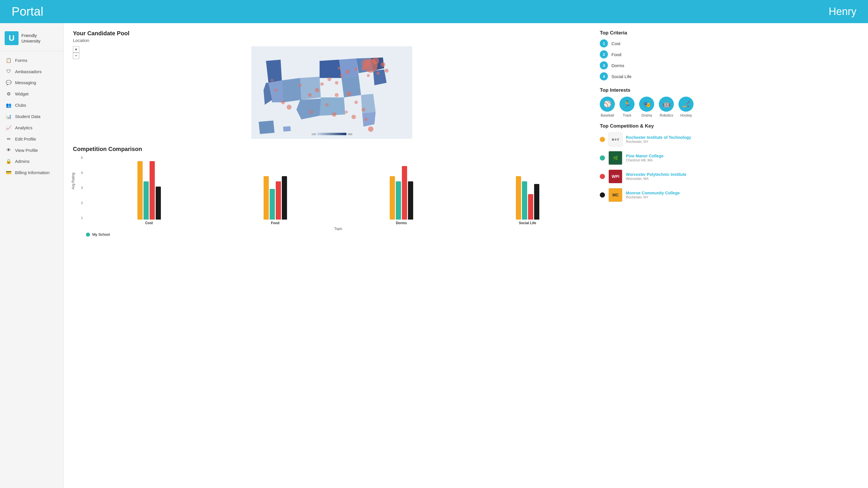  What do you see at coordinates (28, 11) in the screenshot?
I see `app-title: Portal` at bounding box center [28, 11].